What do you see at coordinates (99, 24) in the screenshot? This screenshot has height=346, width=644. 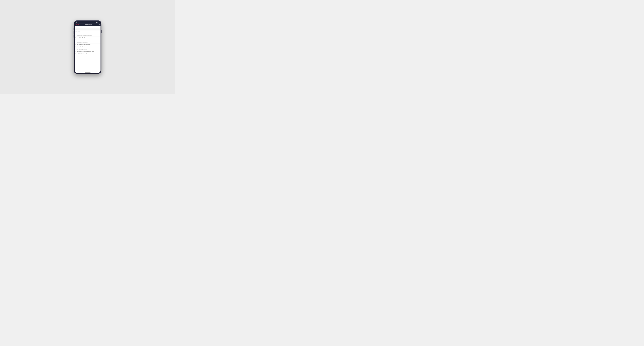 I see `menu-button` at bounding box center [99, 24].